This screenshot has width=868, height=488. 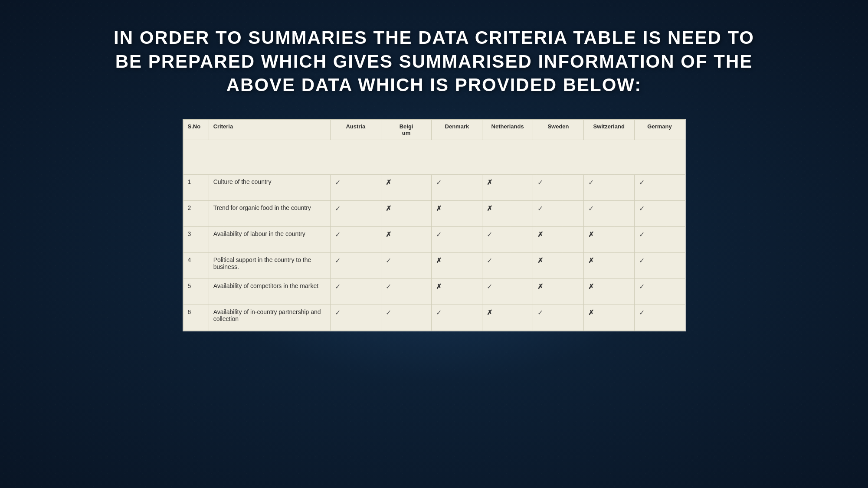 I want to click on cell-4-criteria: Availability of competitors in the marke…, so click(x=269, y=291).